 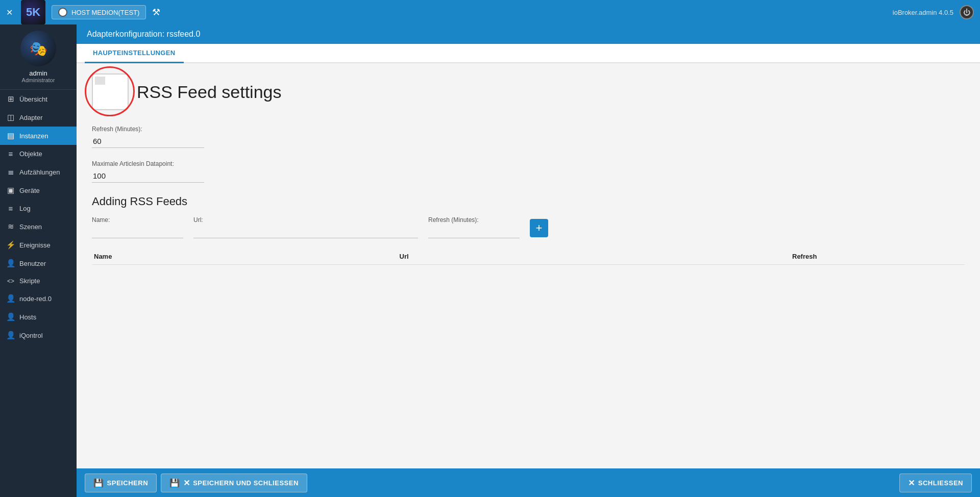 What do you see at coordinates (30, 281) in the screenshot?
I see `sidebar-label-skripte: Skripte` at bounding box center [30, 281].